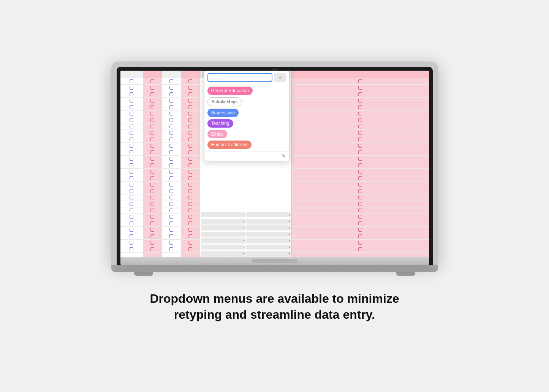 This screenshot has width=549, height=392. Describe the element at coordinates (229, 145) in the screenshot. I see `option-human-trafficking: Human Trafficking` at that location.